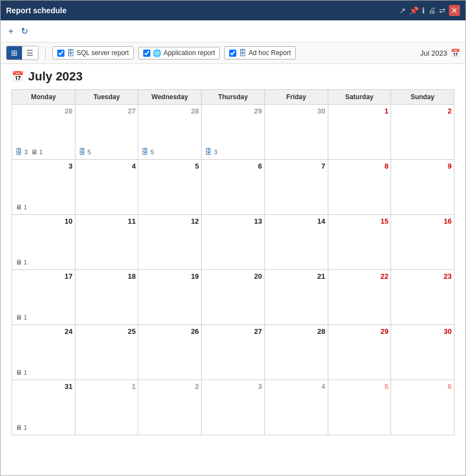 This screenshot has width=466, height=476. Describe the element at coordinates (296, 97) in the screenshot. I see `weekday-header: Friday` at that location.